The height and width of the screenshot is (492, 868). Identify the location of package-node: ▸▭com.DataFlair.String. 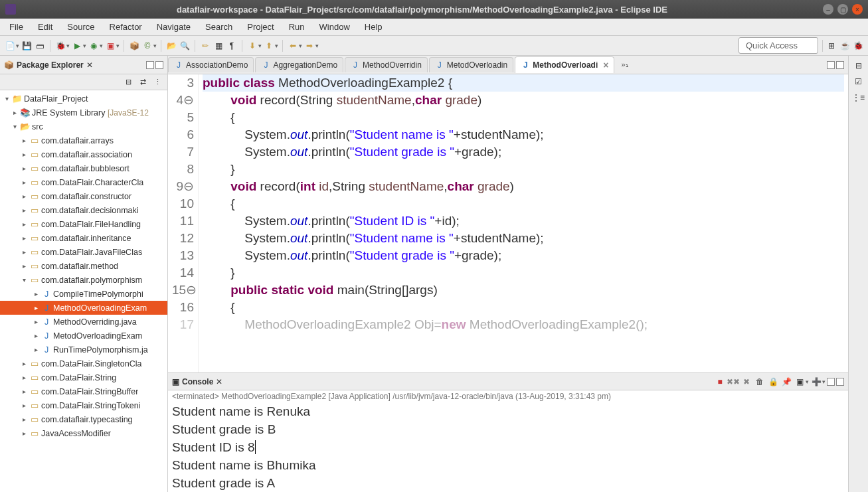
(84, 377).